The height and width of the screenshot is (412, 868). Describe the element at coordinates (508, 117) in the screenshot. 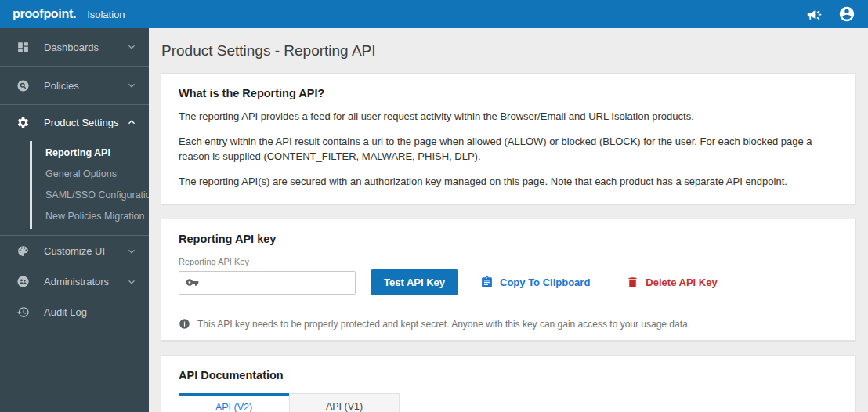

I see `about-paragraph: The reporting API provides a feed for al…` at that location.